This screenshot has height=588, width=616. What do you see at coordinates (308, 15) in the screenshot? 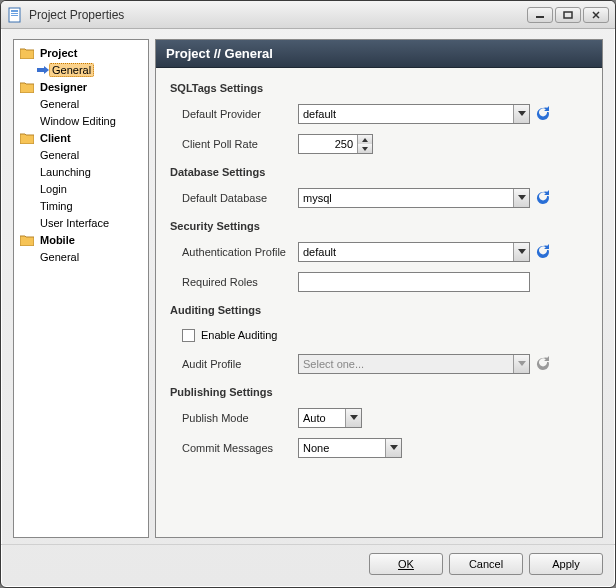
I see `titlebar: Project Properties` at bounding box center [308, 15].